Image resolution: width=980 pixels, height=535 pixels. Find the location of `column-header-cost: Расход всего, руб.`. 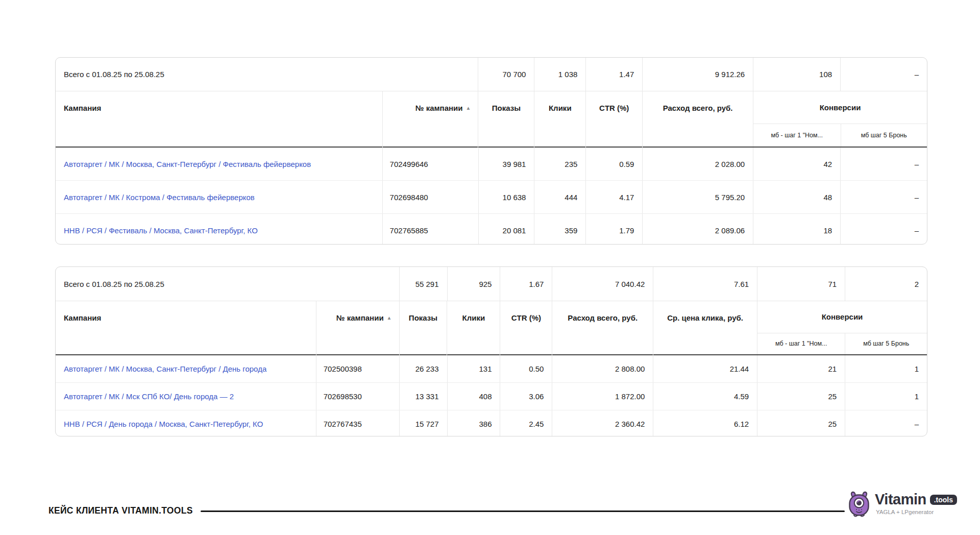

column-header-cost: Расход всего, руб. is located at coordinates (602, 328).